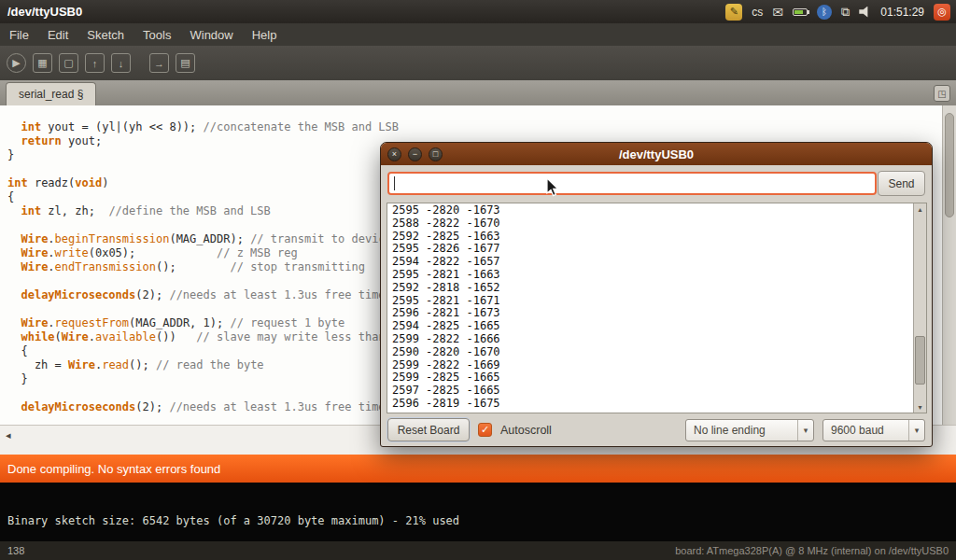 Image resolution: width=956 pixels, height=560 pixels. I want to click on compile-status-bar: Done compiling. No syntax errors found, so click(478, 469).